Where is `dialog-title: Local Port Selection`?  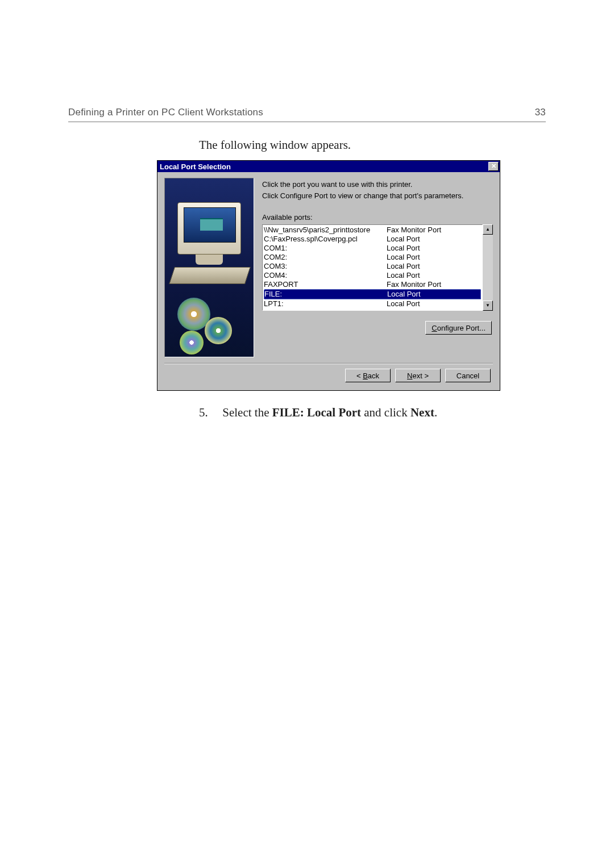 dialog-title: Local Port Selection is located at coordinates (196, 167).